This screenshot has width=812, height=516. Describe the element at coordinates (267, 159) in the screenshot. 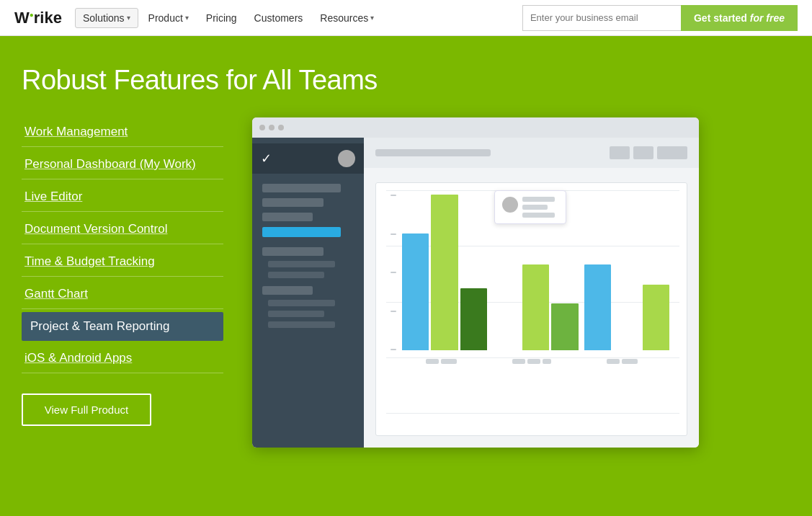

I see `check-icon: ✓` at that location.